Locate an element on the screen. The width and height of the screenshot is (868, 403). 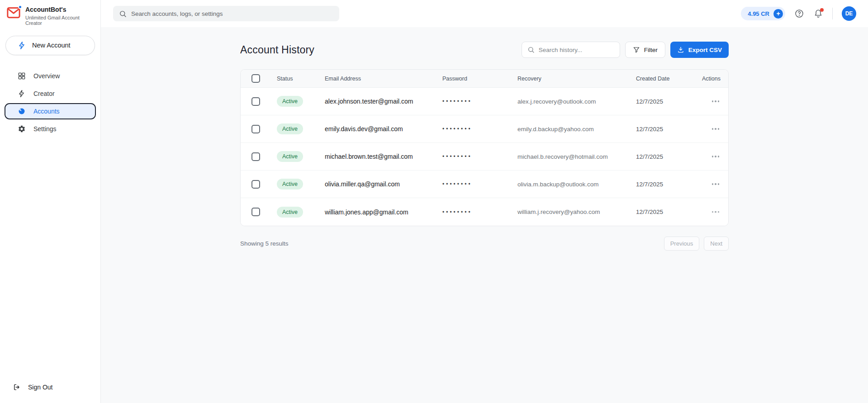
filter-button: Filter is located at coordinates (645, 50).